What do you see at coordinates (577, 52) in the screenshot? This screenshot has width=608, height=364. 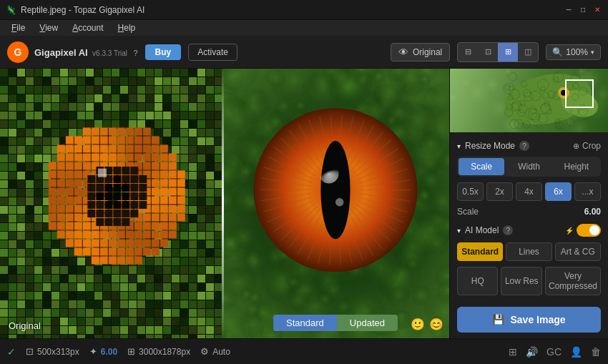 I see `zoom-value: 100%` at bounding box center [577, 52].